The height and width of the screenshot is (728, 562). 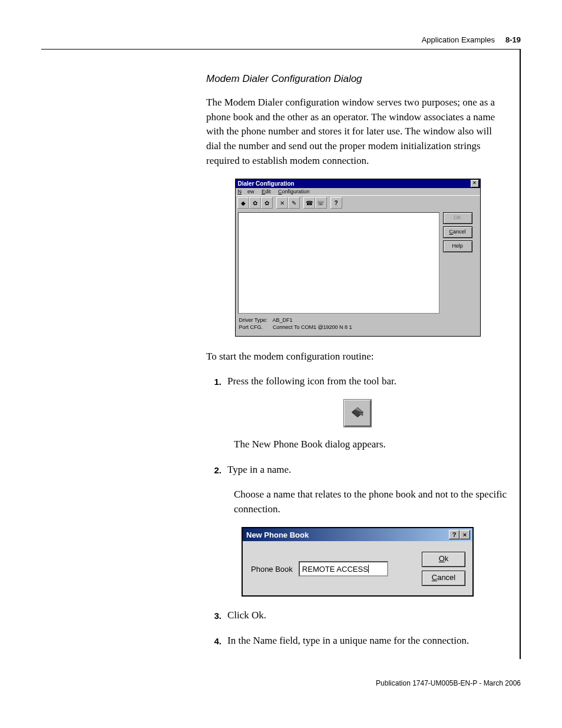 What do you see at coordinates (246, 192) in the screenshot?
I see `menu-new: New` at bounding box center [246, 192].